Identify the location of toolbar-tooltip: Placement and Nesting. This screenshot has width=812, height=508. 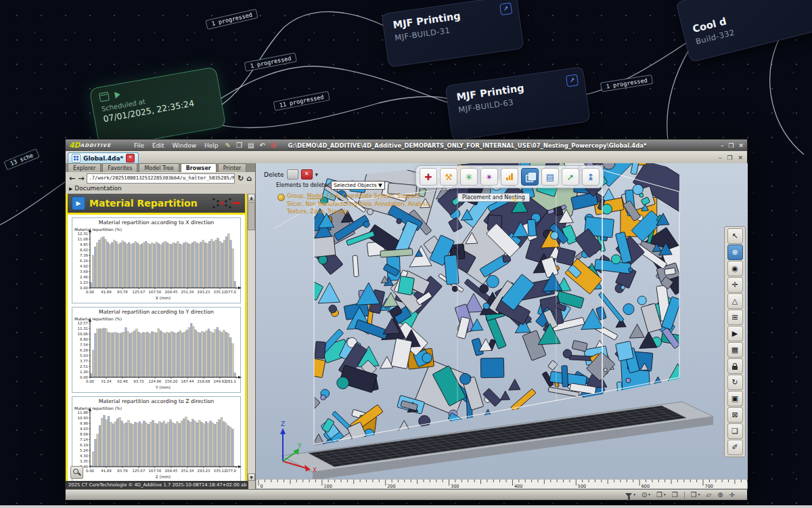
(494, 198).